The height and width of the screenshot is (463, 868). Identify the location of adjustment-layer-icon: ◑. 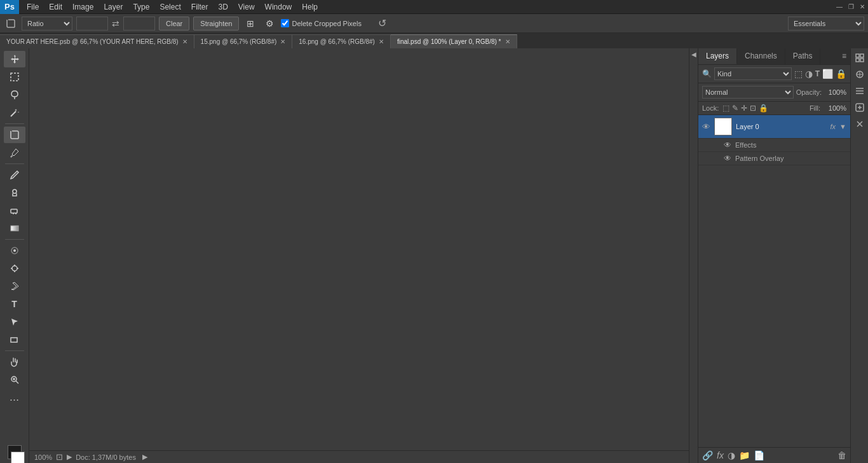
(809, 74).